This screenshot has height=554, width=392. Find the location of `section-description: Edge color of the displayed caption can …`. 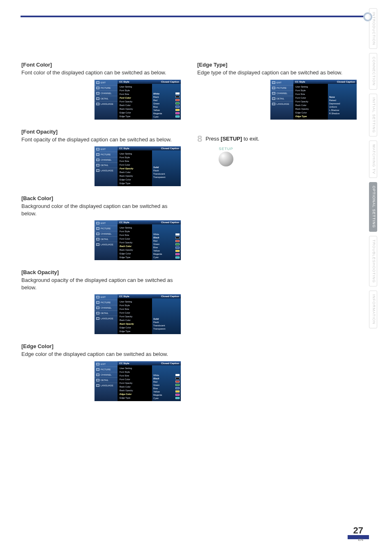

section-description: Edge color of the displayed caption can … is located at coordinates (101, 354).